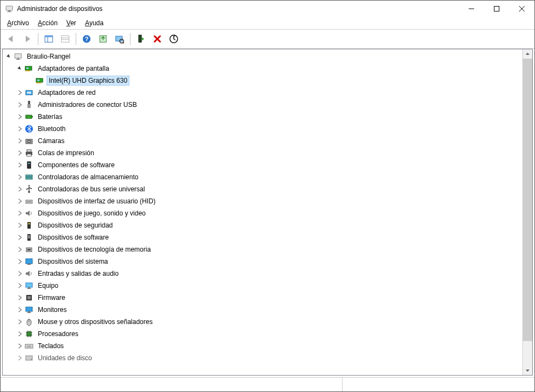 The height and width of the screenshot is (392, 535). I want to click on tree-category: Dispositivos de tecnología de memoria, so click(263, 249).